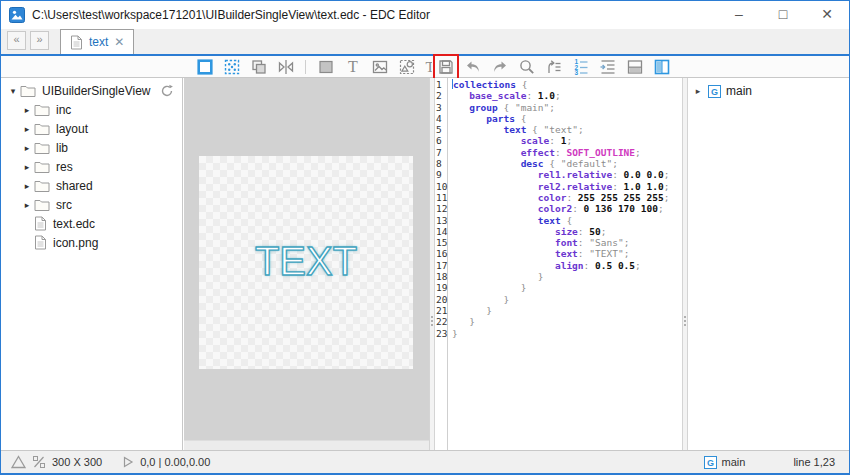 The width and height of the screenshot is (850, 475). What do you see at coordinates (577, 72) in the screenshot?
I see `svg-text: 3` at bounding box center [577, 72].